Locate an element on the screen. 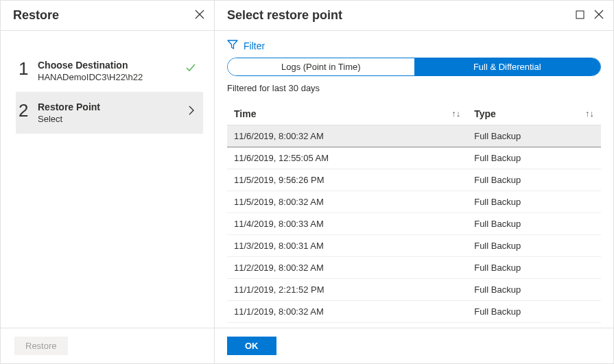 Image resolution: width=614 pixels, height=364 pixels. ok-button: OK is located at coordinates (252, 345).